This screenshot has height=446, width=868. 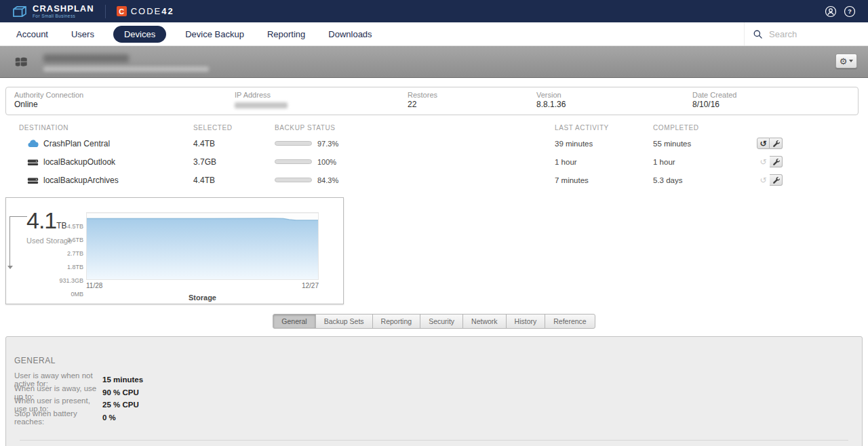 What do you see at coordinates (53, 12) in the screenshot?
I see `crashplan-logo: CRASHPLAN For Small Business` at bounding box center [53, 12].